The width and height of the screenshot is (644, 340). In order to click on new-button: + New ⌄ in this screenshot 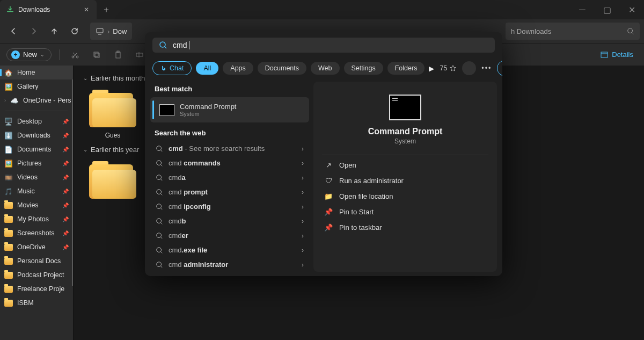, I will do `click(29, 55)`.